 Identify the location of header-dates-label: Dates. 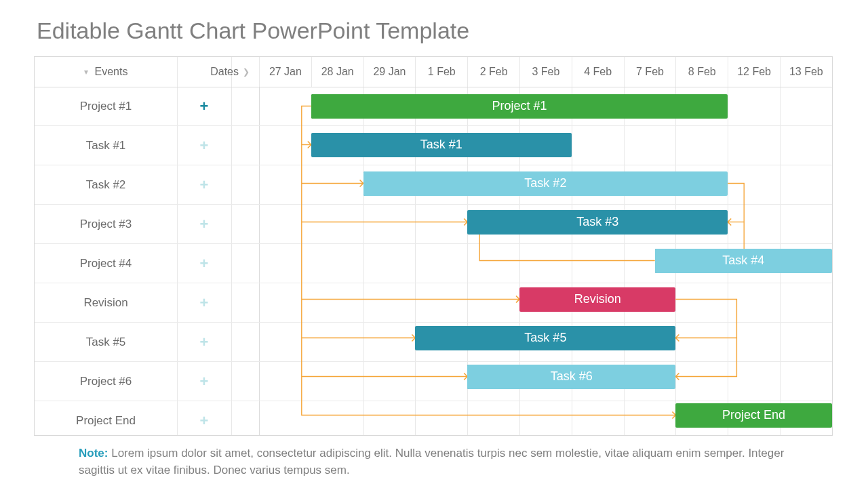
(224, 72).